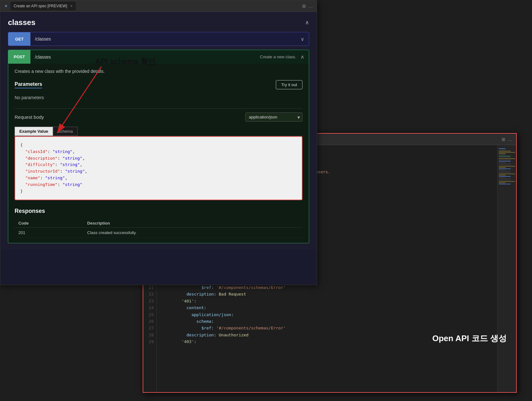 The image size is (532, 401). I want to click on content-type-select: application/json, so click(274, 117).